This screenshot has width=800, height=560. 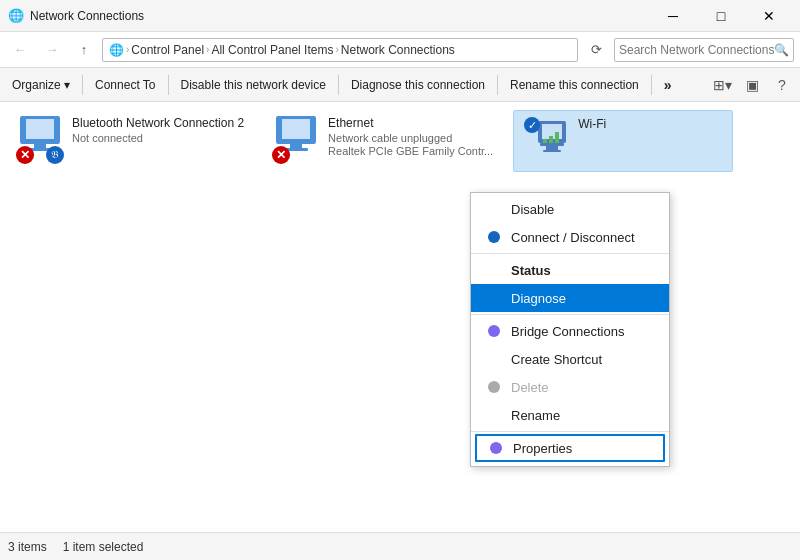 What do you see at coordinates (126, 85) in the screenshot?
I see `connect-to-button: Connect To` at bounding box center [126, 85].